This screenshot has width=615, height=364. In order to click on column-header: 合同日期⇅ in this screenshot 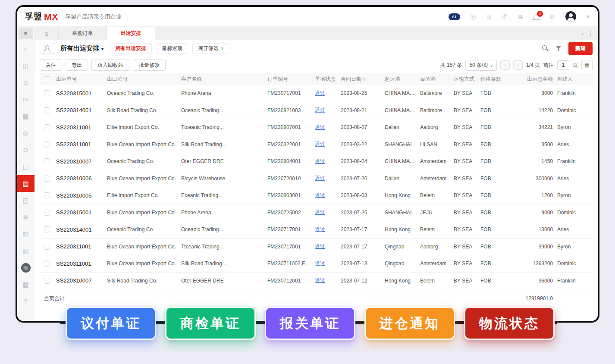, I will do `click(363, 79)`.